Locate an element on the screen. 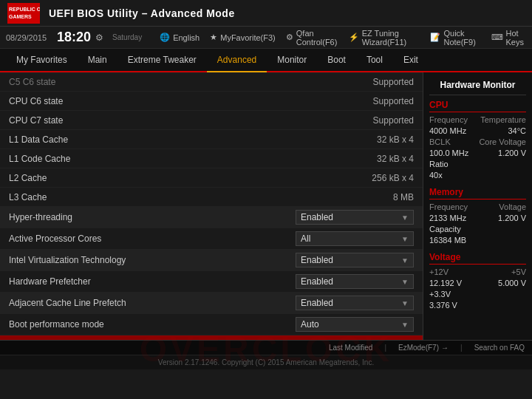 The height and width of the screenshot is (399, 532). toolbar-items: 🌐 English ★ MyFavorite(F3) ⚙ Qfan Contro… is located at coordinates (343, 38).